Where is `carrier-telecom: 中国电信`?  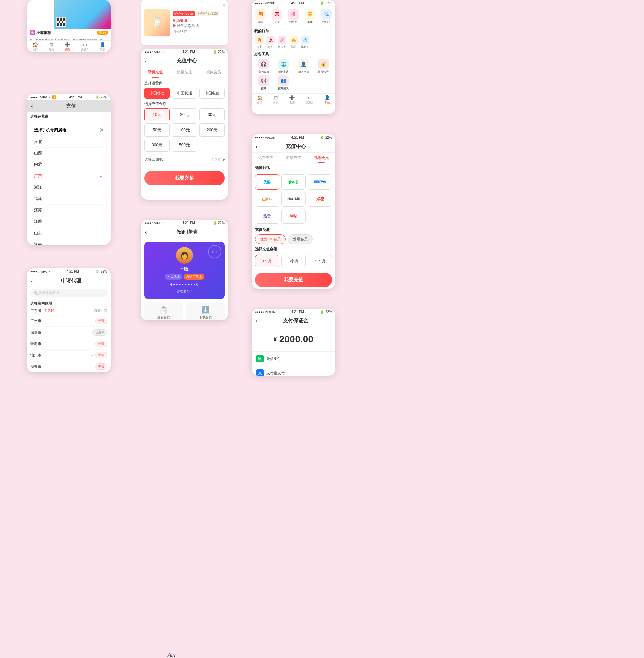
carrier-telecom: 中国电信 is located at coordinates (212, 93).